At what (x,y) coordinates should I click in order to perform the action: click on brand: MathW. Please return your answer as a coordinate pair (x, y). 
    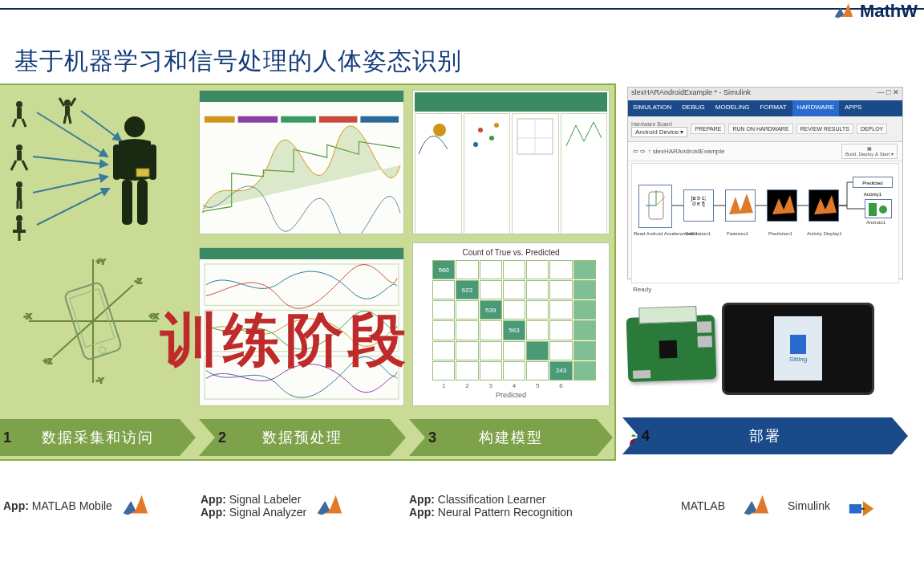
    Looking at the image, I should click on (875, 11).